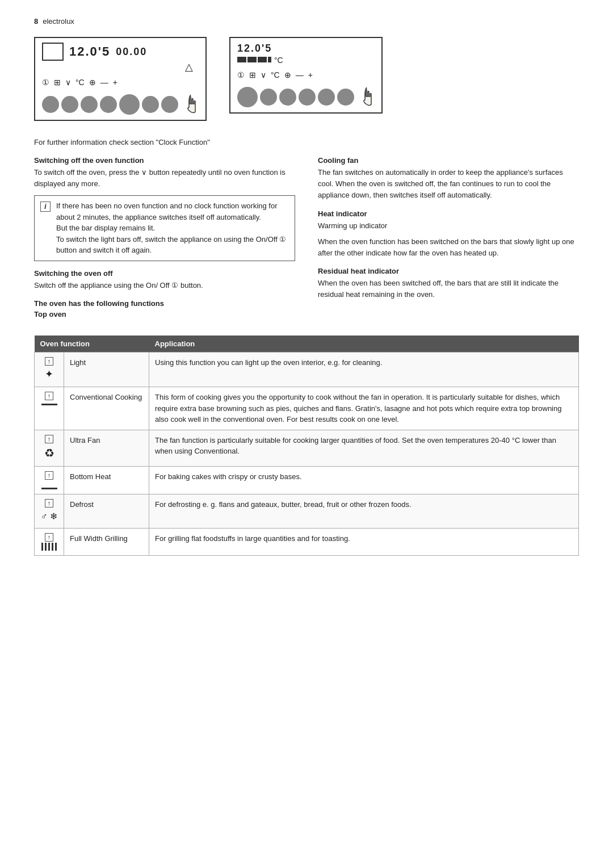  What do you see at coordinates (306, 97) in the screenshot?
I see `right-buttons` at bounding box center [306, 97].